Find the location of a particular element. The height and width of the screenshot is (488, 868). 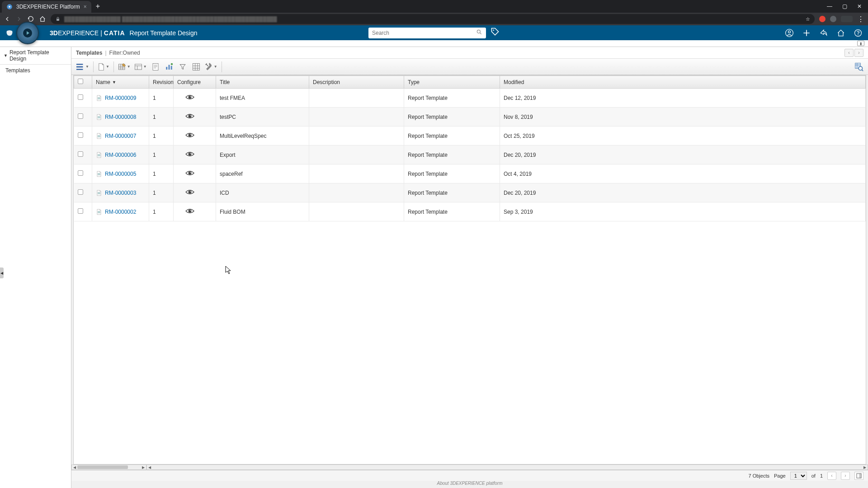

about-link: About 3DEXPERIENCE platform is located at coordinates (470, 484).